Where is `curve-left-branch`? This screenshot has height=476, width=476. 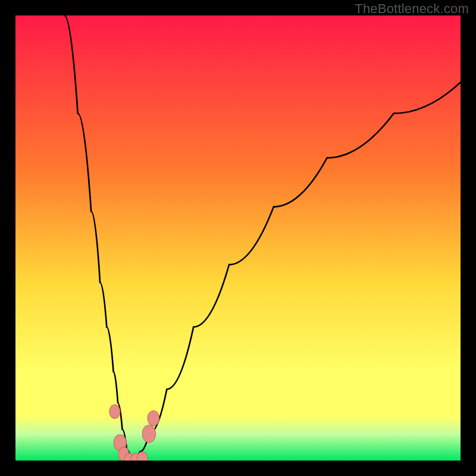
curve-left-branch is located at coordinates (98, 238).